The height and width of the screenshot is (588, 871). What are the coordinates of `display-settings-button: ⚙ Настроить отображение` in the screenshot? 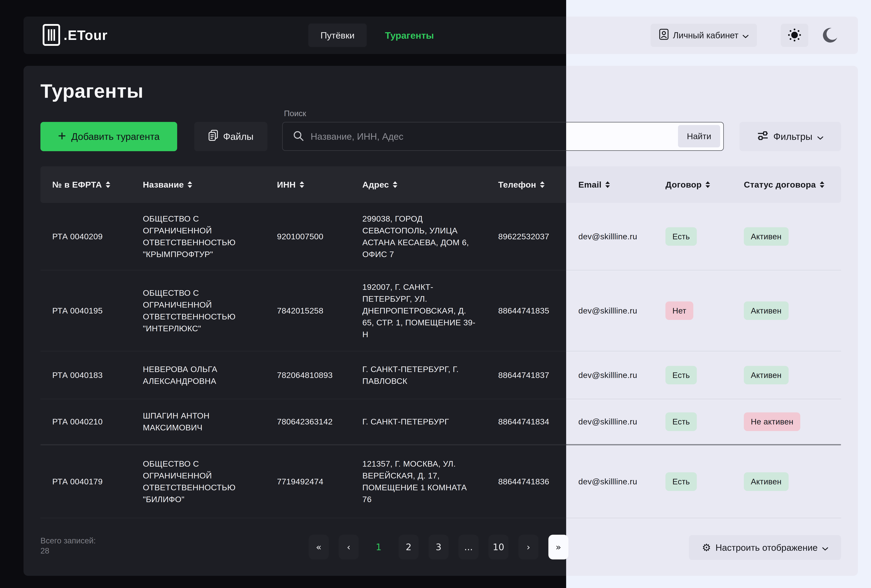 It's located at (765, 548).